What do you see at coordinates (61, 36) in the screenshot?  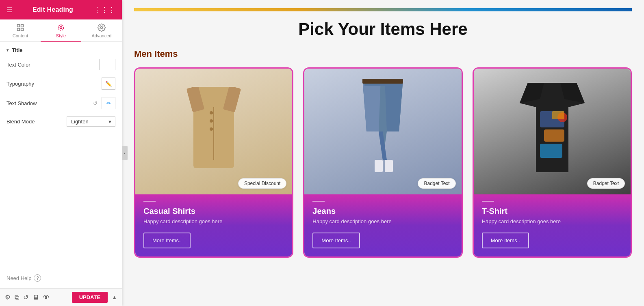 I see `tab-style-label: Style` at bounding box center [61, 36].